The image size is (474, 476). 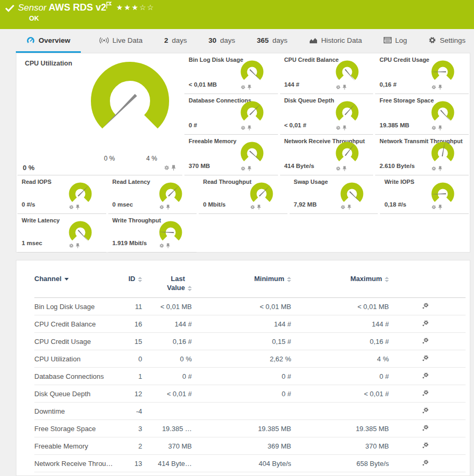 What do you see at coordinates (422, 74) in the screenshot?
I see `channel-gauge-cell: CPU Credit Usage 0,16 #` at bounding box center [422, 74].